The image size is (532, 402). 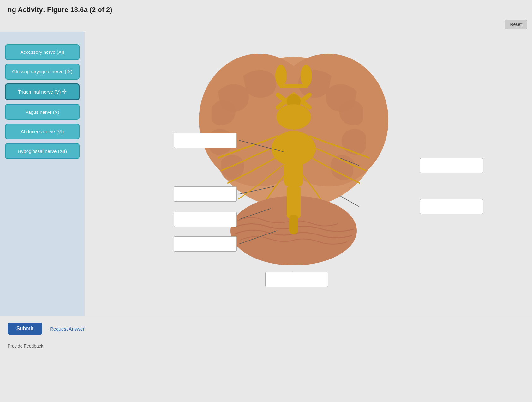 What do you see at coordinates (266, 346) in the screenshot?
I see `provide-feedback-link: Provide Feedback` at bounding box center [266, 346].